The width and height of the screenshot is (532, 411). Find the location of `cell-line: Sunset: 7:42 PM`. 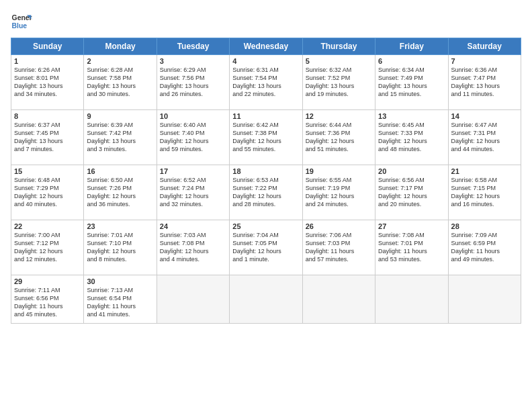

cell-line: Sunset: 7:42 PM is located at coordinates (120, 133).